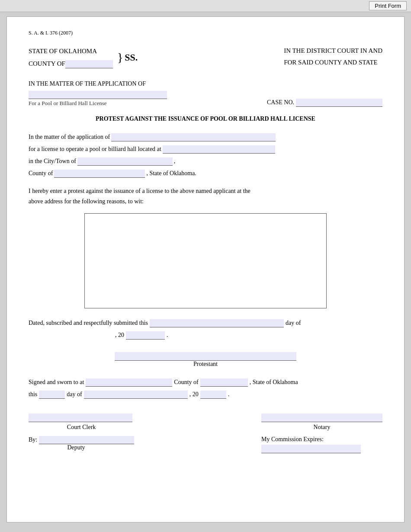 The image size is (411, 532). Describe the element at coordinates (136, 394) in the screenshot. I see `sworn-day-of-input` at that location.